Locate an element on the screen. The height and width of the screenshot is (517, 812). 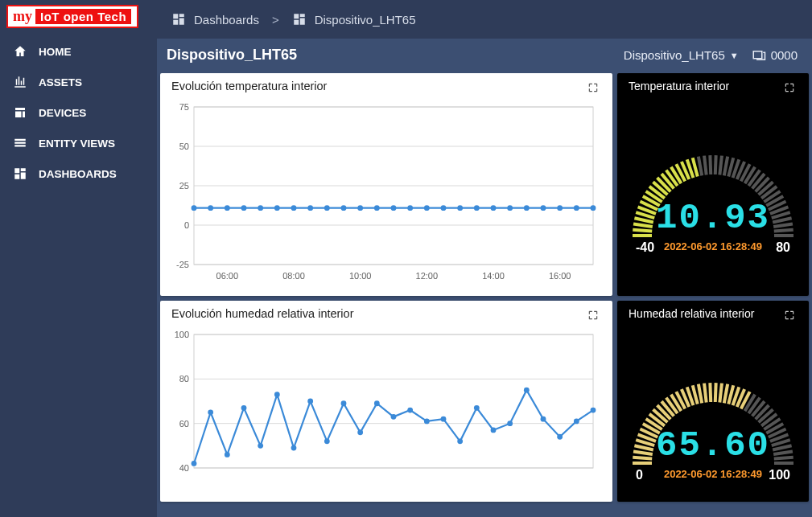
logo: my IoT open Tech is located at coordinates (79, 18).